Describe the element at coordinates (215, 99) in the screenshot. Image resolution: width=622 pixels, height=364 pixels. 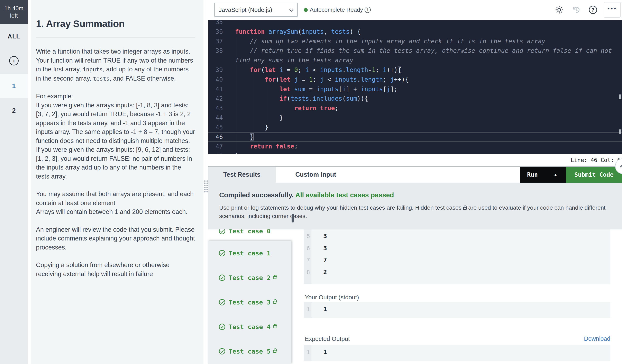
I see `line-number: 42` at that location.